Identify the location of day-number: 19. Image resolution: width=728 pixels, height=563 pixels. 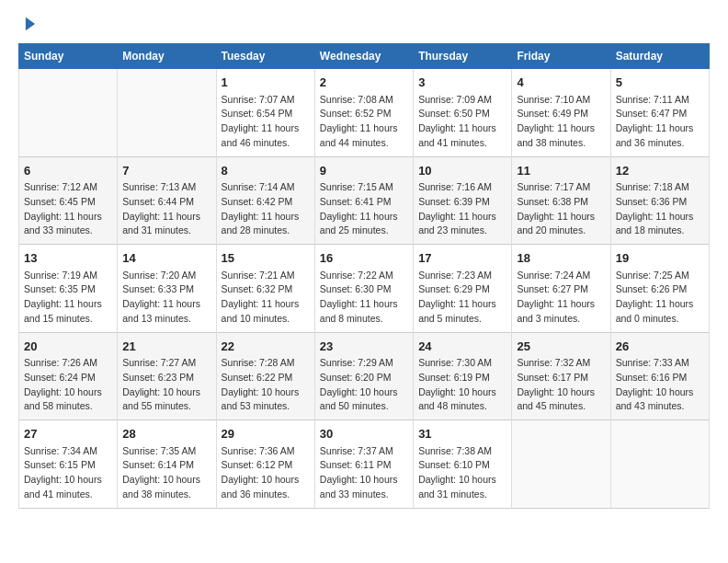
(660, 259).